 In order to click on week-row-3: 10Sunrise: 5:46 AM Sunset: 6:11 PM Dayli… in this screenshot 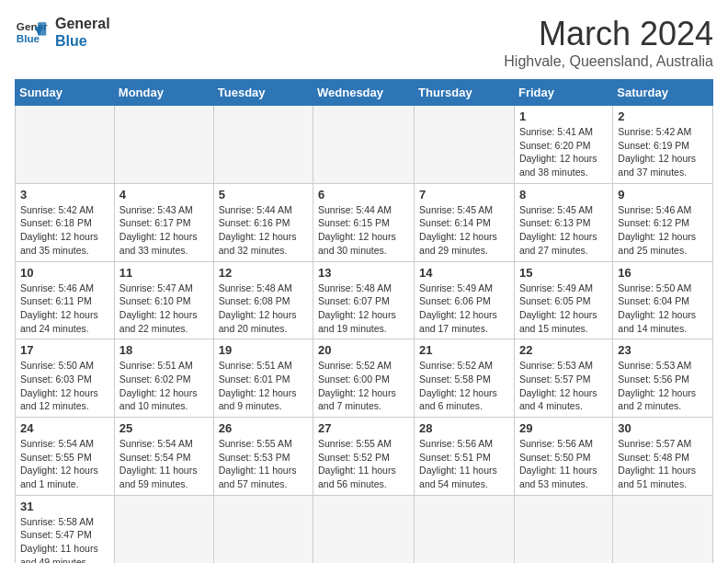, I will do `click(364, 300)`.